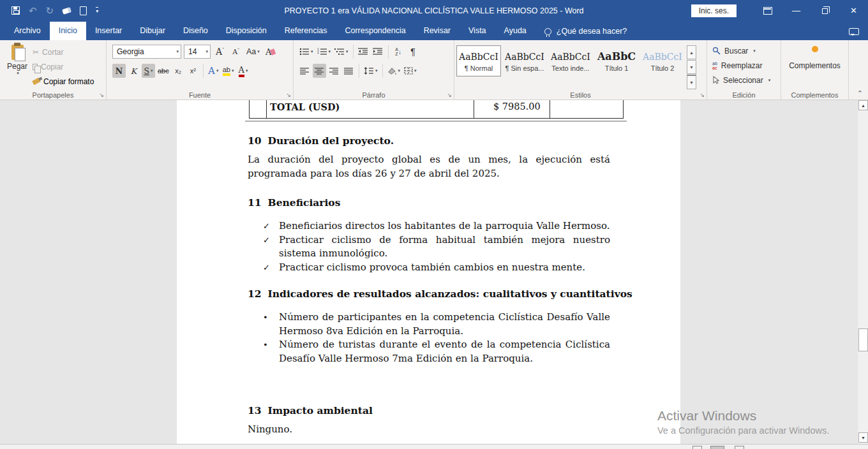  Describe the element at coordinates (429, 430) in the screenshot. I see `section-13-paragraph: Ninguno.` at that location.